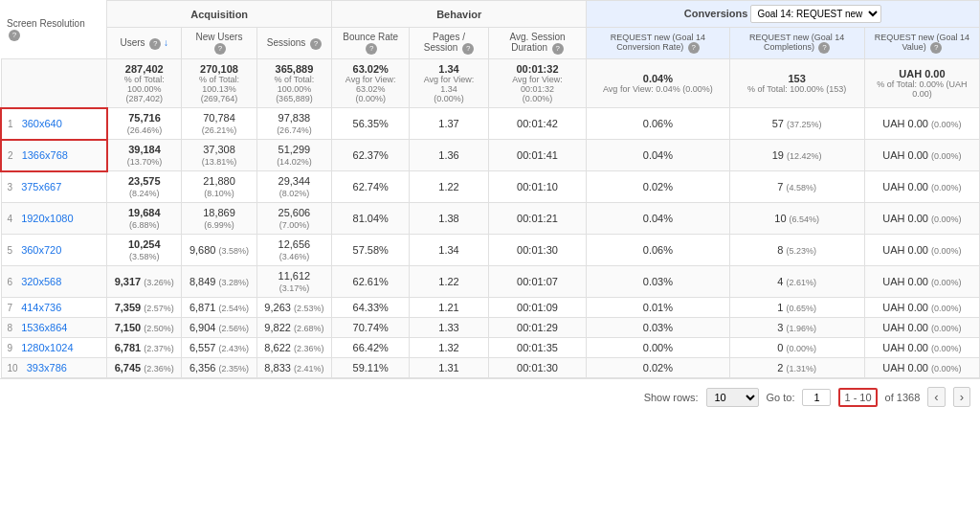 The width and height of the screenshot is (980, 520). What do you see at coordinates (145, 84) in the screenshot?
I see `total-users: 287,402 % of Total: 100.00% (287,402)` at bounding box center [145, 84].